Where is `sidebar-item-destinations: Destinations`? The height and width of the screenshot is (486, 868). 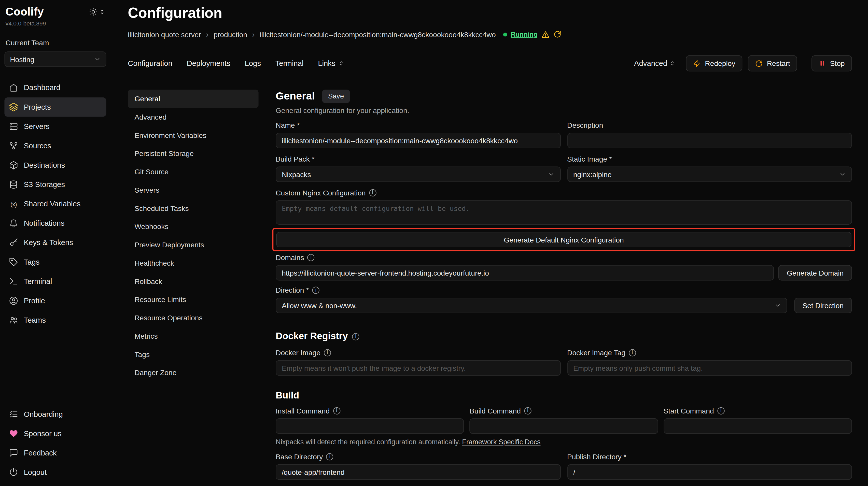
sidebar-item-destinations: Destinations is located at coordinates (55, 165).